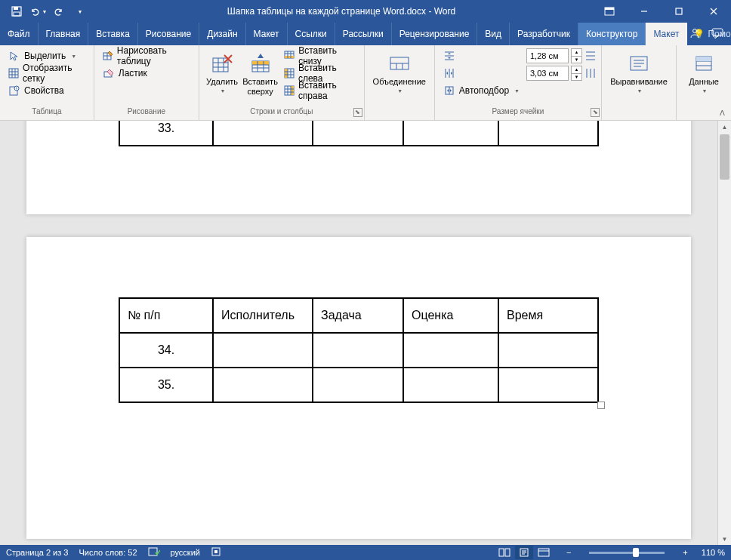 This screenshot has height=560, width=731. What do you see at coordinates (17, 11) in the screenshot?
I see `save-button` at bounding box center [17, 11].